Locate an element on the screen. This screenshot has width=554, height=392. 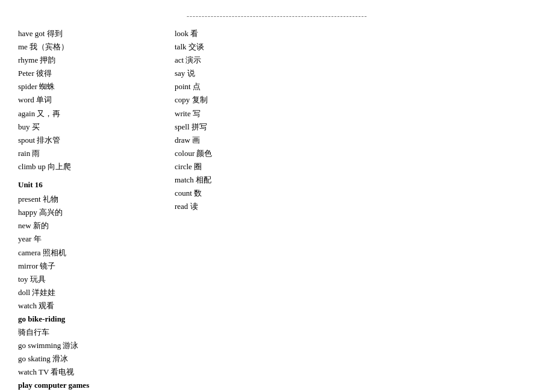
list-item: look 看 is located at coordinates (235, 34).